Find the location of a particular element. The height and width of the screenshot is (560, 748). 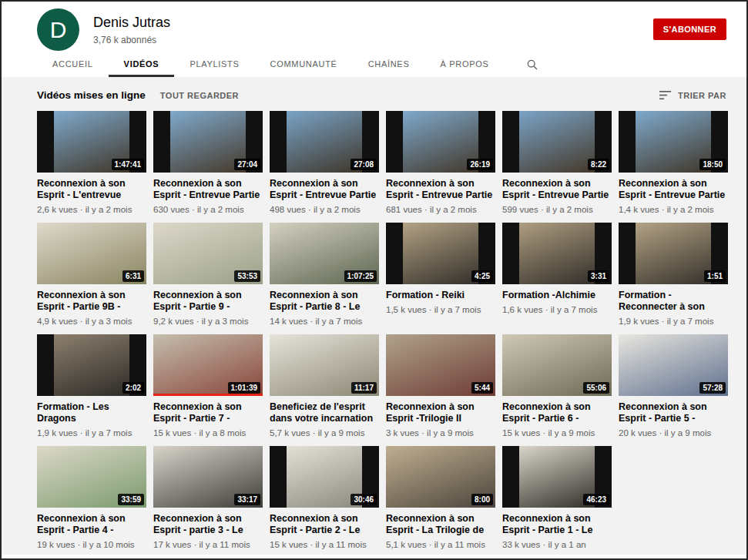

video-card: 55:06 Reconnexion à son Esprit - Partie … is located at coordinates (557, 390).